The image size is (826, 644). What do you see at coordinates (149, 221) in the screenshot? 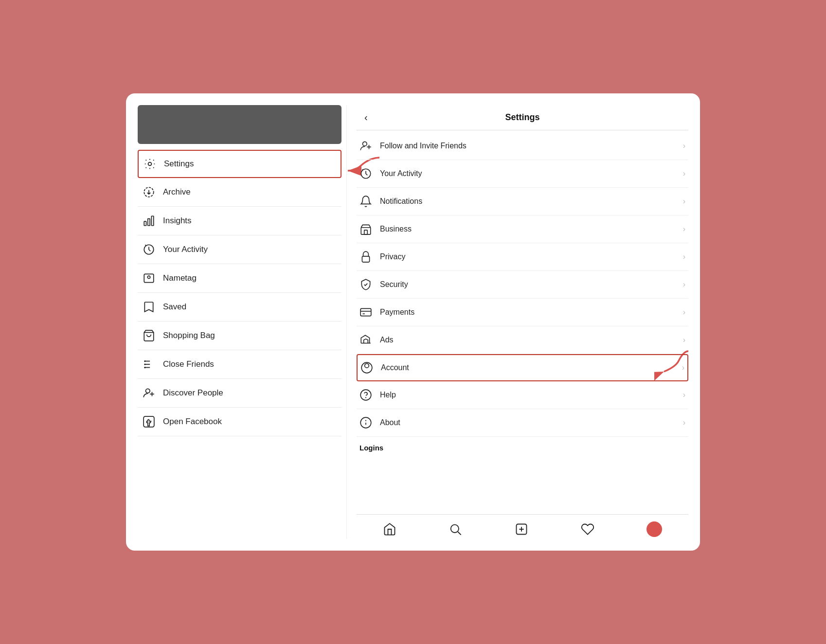
I see `insights-icon` at bounding box center [149, 221].